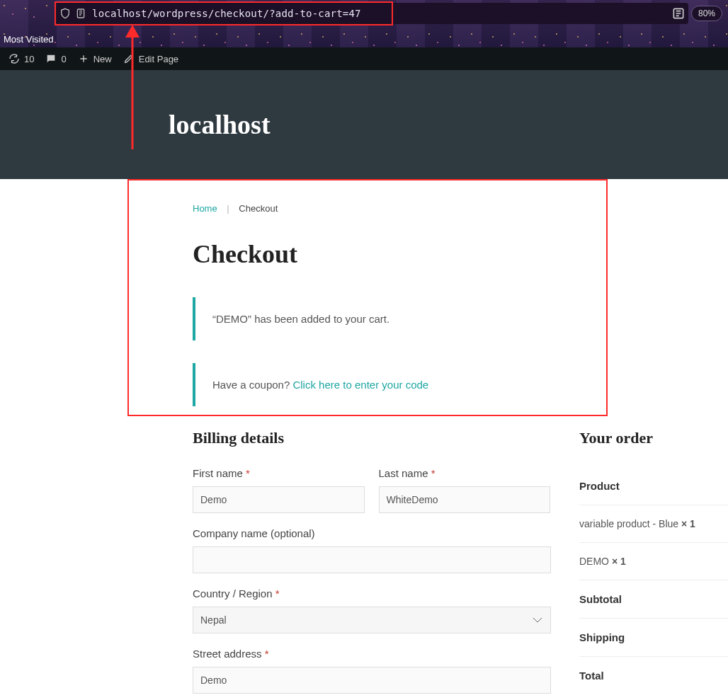 The height and width of the screenshot is (700, 728). Describe the element at coordinates (654, 565) in the screenshot. I see `order-section: Your order Product variable product - Bl…` at that location.